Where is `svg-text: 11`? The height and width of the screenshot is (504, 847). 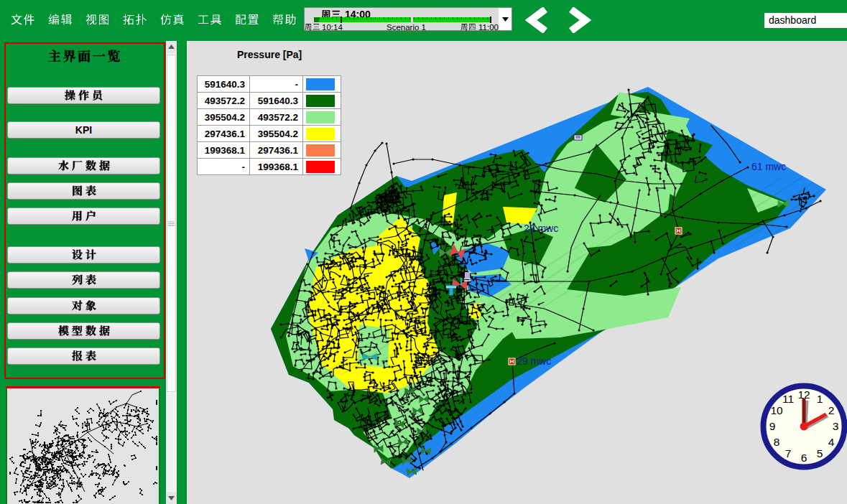 svg-text: 11 is located at coordinates (788, 399).